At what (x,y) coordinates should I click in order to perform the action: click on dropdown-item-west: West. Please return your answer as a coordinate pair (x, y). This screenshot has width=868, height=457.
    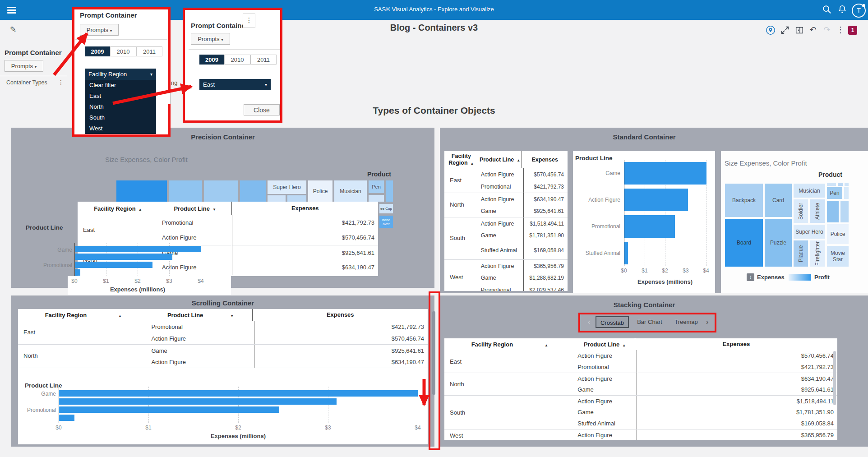
    Looking at the image, I should click on (120, 129).